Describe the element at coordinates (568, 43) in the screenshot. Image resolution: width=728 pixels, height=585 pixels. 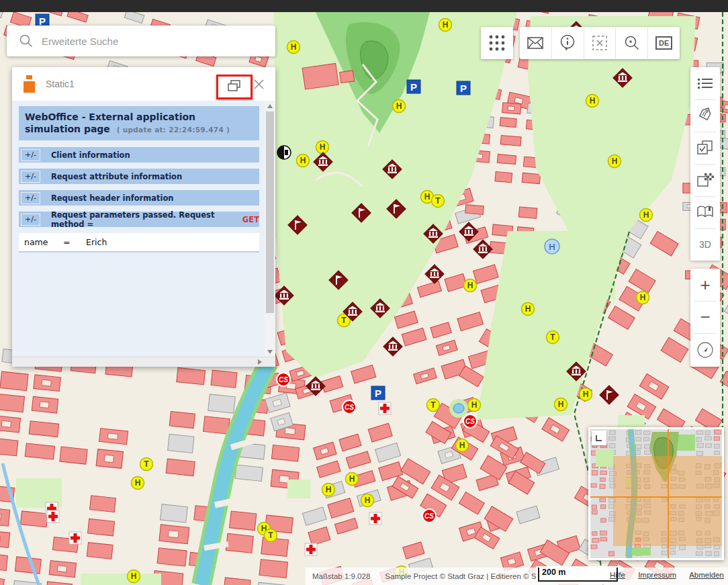
I see `identify-button` at that location.